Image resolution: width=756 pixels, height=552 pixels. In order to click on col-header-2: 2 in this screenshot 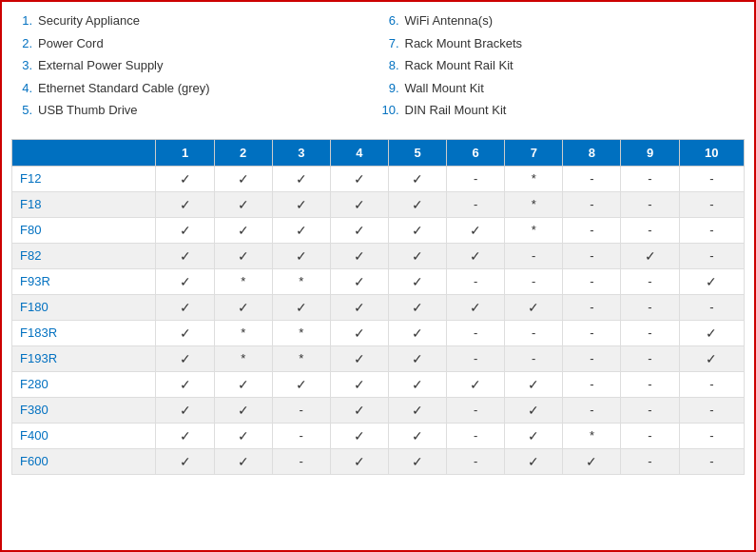, I will do `click(243, 152)`.